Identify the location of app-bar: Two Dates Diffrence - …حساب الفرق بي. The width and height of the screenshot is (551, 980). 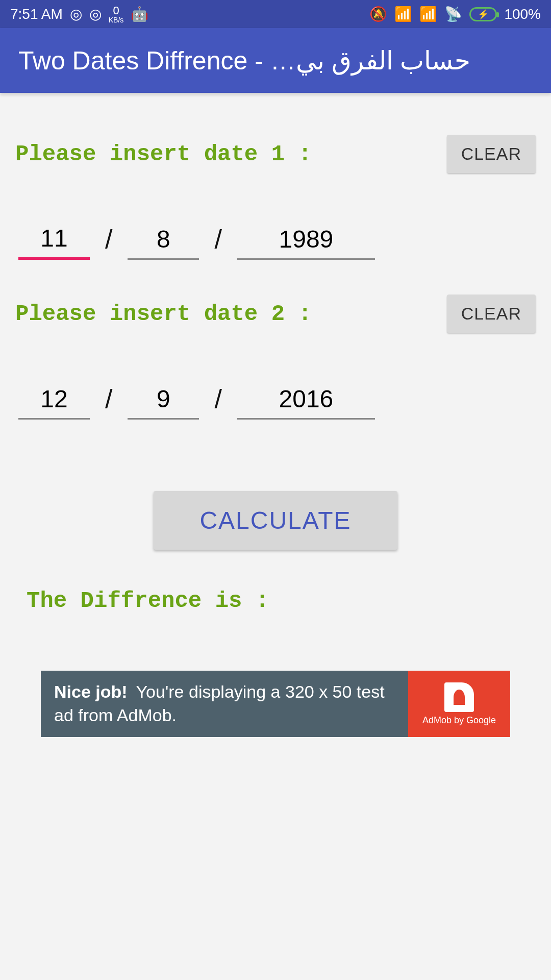
(276, 60).